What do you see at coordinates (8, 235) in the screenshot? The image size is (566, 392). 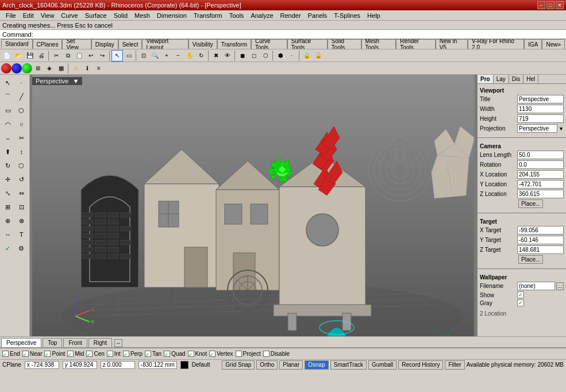 I see `dim-tool: ↔` at bounding box center [8, 235].